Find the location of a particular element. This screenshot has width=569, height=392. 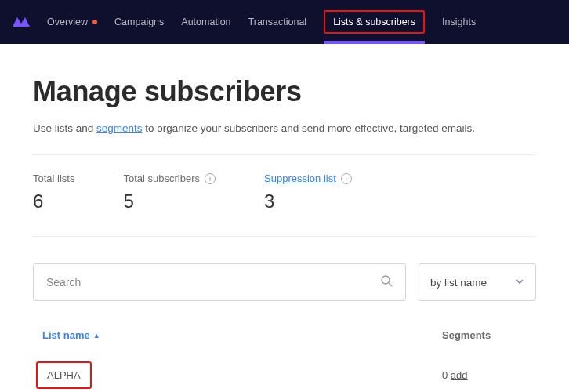

cell-segments: 0 add is located at coordinates (489, 375).